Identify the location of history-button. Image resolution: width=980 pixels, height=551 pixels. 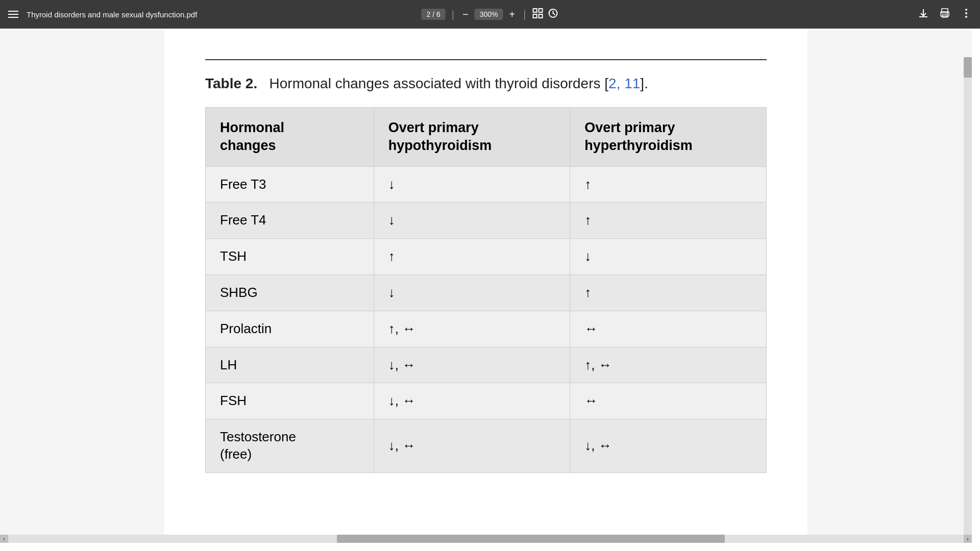
(553, 14).